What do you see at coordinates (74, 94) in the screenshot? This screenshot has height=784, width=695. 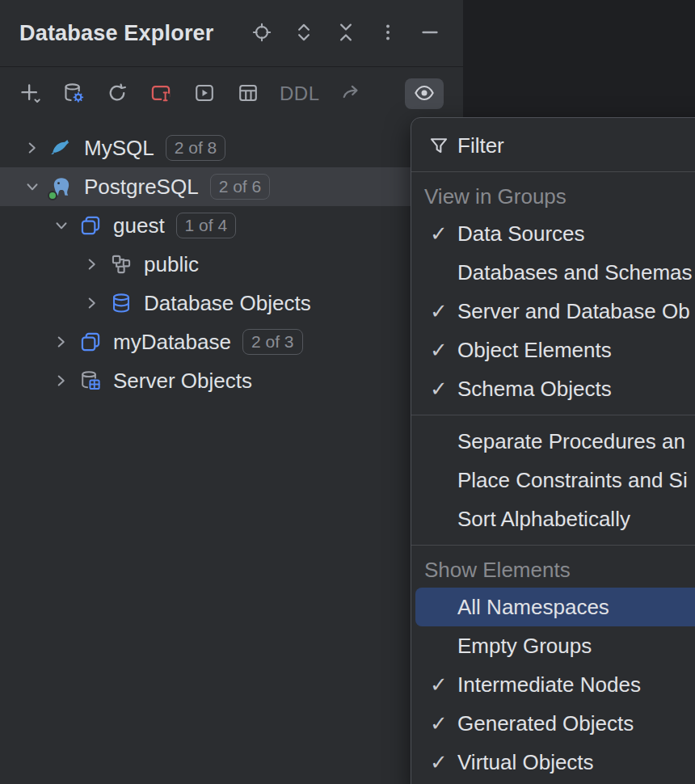 I see `data-source-properties-button` at bounding box center [74, 94].